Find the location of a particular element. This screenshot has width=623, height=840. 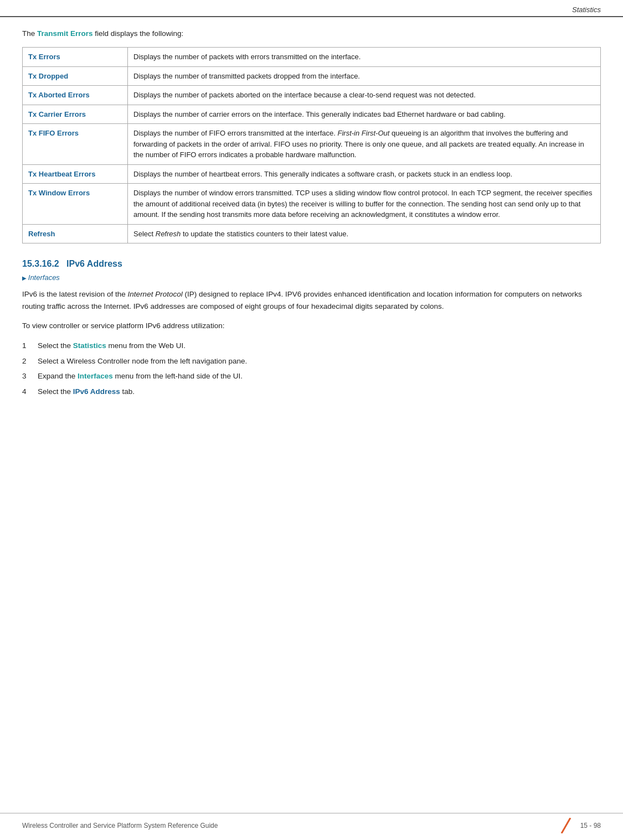

list-item: 2Select a Wireless Controller node from … is located at coordinates (311, 361).